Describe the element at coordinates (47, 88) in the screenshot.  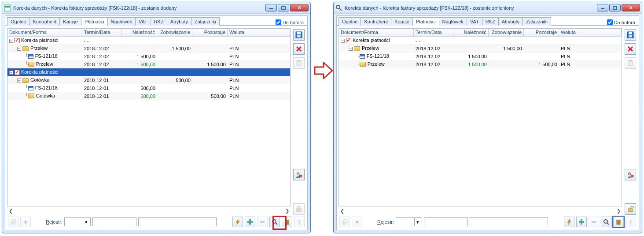
I see `row-label: FS-121/18` at that location.